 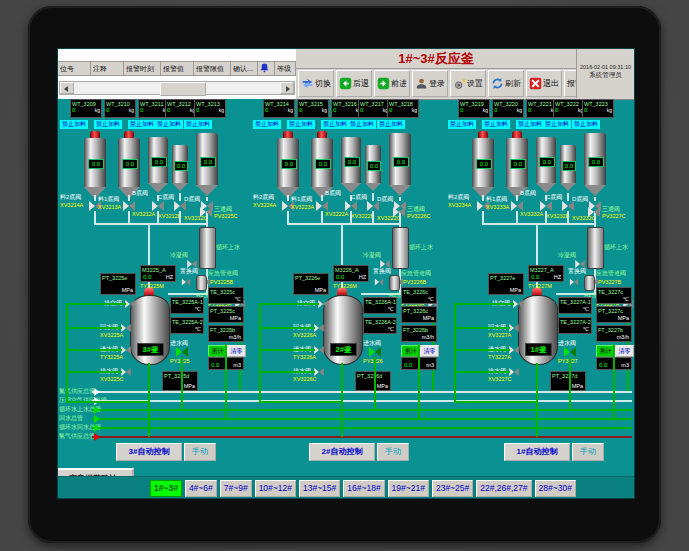 What do you see at coordinates (96, 472) in the screenshot?
I see `sound-alarm-ack-button: 声音报警确认` at bounding box center [96, 472].